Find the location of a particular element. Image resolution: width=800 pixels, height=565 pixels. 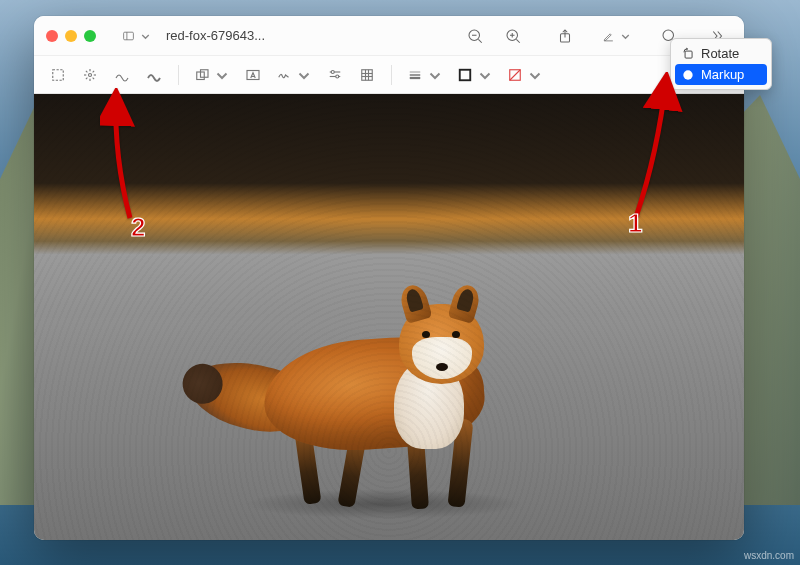

adjust-color-tool is located at coordinates (335, 75).